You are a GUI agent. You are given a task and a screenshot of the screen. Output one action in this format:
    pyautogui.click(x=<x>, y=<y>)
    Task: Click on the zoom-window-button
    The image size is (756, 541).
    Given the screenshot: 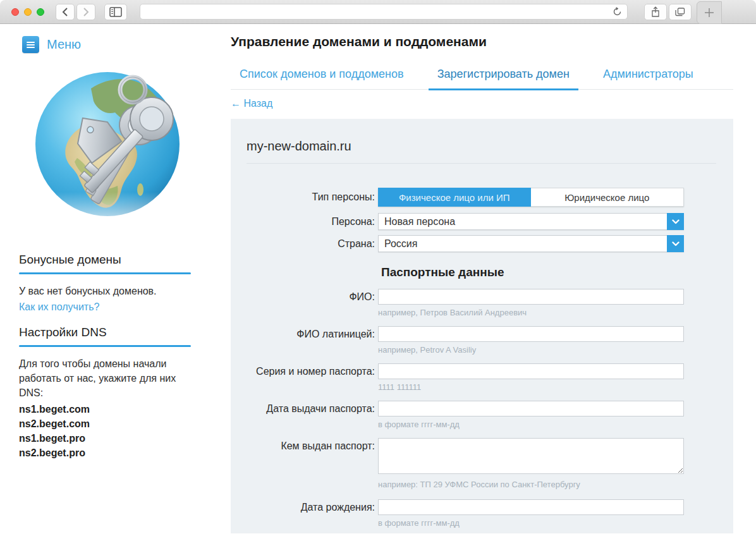 What is the action you would take?
    pyautogui.click(x=40, y=12)
    